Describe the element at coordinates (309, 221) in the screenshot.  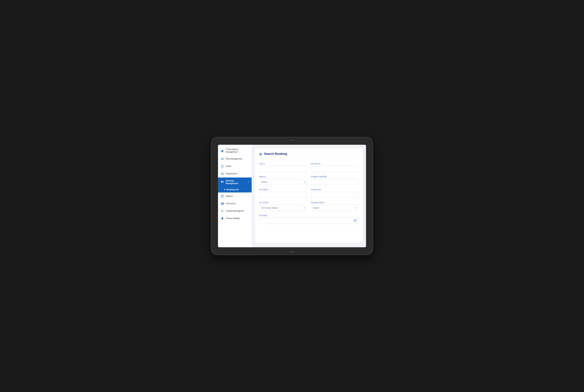
I see `trip-date-input` at that location.